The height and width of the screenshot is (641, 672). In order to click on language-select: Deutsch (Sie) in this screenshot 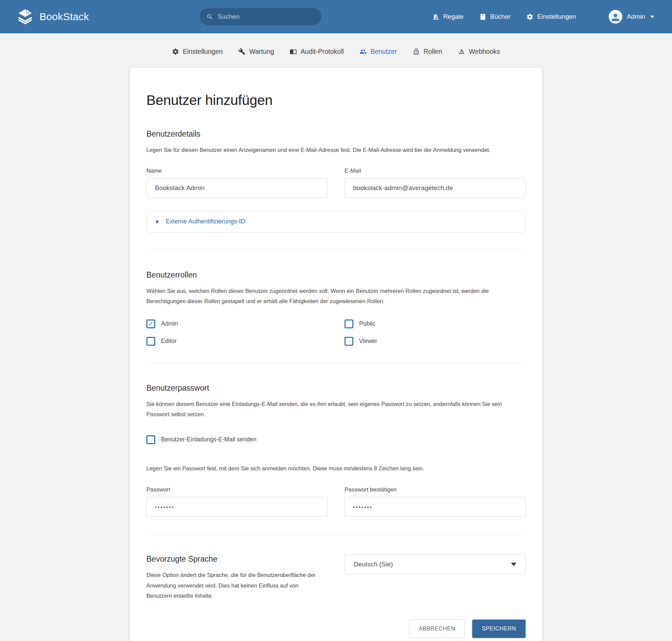, I will do `click(435, 564)`.